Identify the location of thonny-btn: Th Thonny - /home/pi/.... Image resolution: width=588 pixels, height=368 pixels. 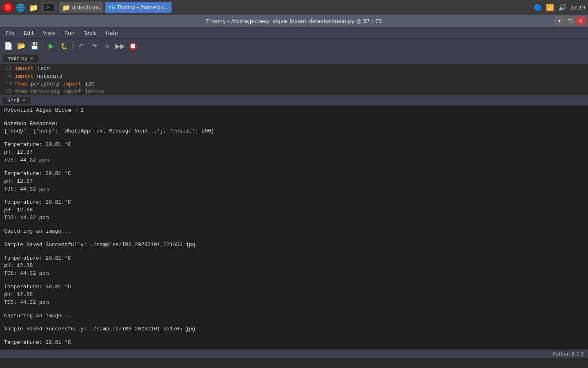
(138, 7).